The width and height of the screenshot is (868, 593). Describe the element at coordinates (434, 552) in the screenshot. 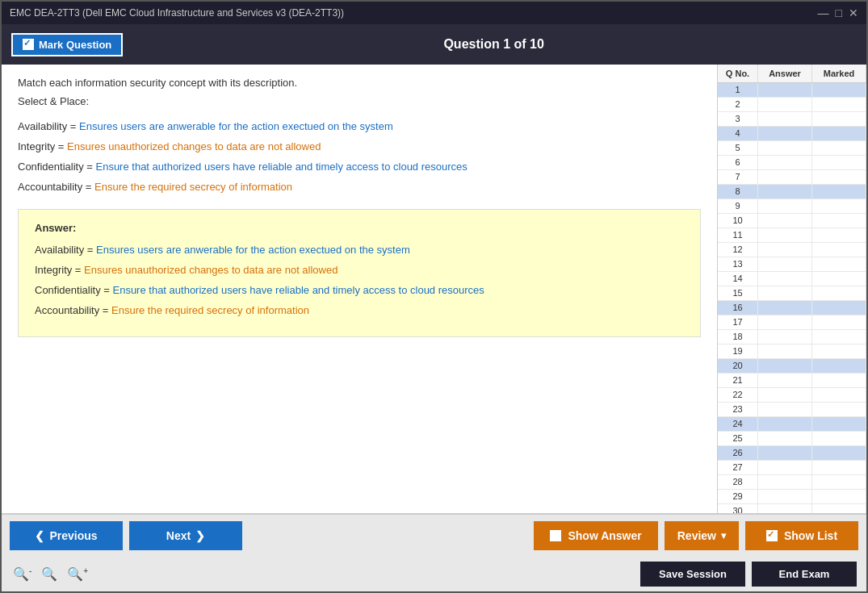

I see `bottom-bar: Previous Next Show Answer Review Show Li…` at that location.